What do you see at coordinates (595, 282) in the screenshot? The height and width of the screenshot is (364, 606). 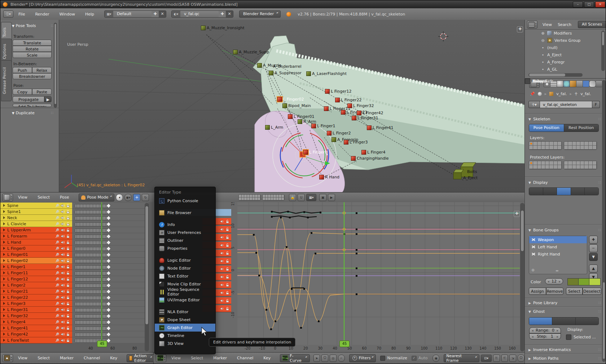 I see `color-swatch-active` at bounding box center [595, 282].